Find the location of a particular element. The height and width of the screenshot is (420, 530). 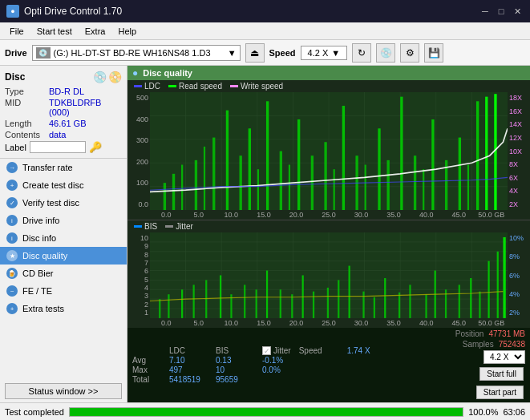

speed-select: 4.2 X▼ is located at coordinates (324, 53).